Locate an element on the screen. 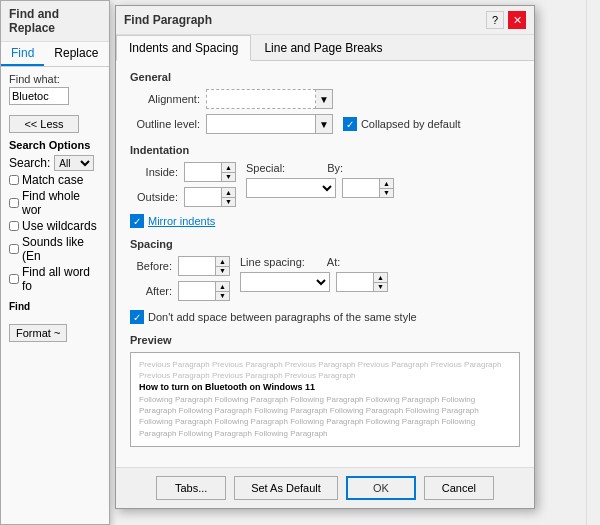 The image size is (600, 525). sounds-like-row: Sounds like (En is located at coordinates (55, 249).